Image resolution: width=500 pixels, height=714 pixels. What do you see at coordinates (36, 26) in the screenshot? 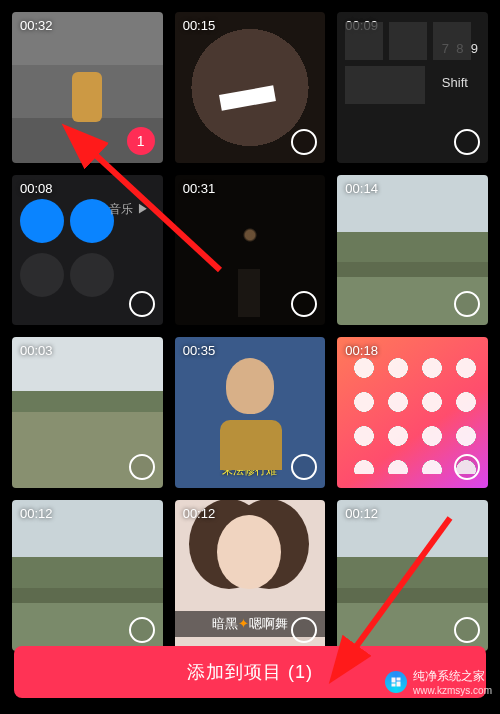
I see `duration-label: 00:32` at bounding box center [36, 26].